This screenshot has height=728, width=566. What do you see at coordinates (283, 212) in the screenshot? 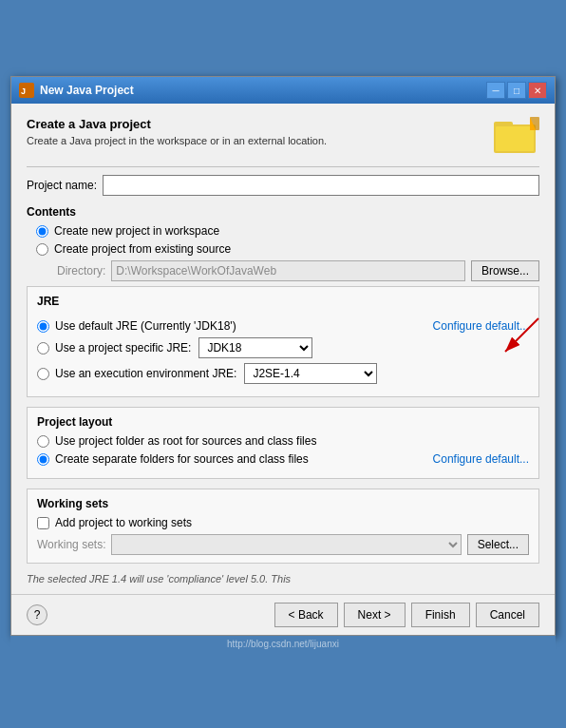
I see `contents-section-label: Contents` at bounding box center [283, 212].